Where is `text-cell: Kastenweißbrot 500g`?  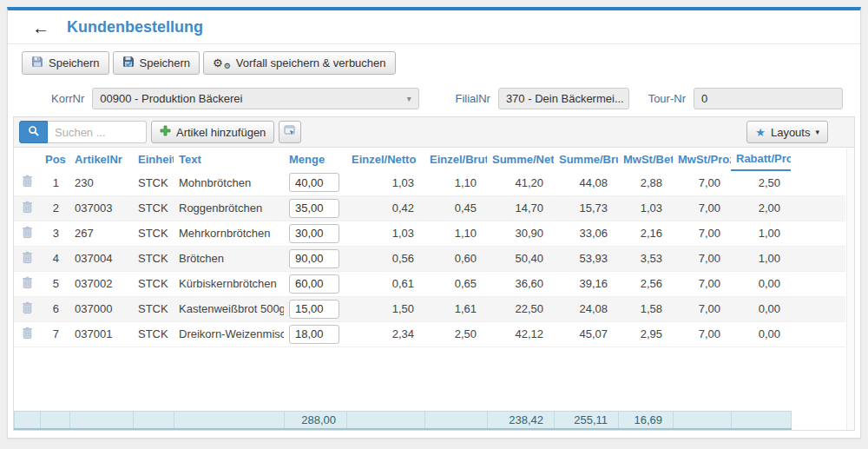
text-cell: Kastenweißbrot 500g is located at coordinates (229, 309).